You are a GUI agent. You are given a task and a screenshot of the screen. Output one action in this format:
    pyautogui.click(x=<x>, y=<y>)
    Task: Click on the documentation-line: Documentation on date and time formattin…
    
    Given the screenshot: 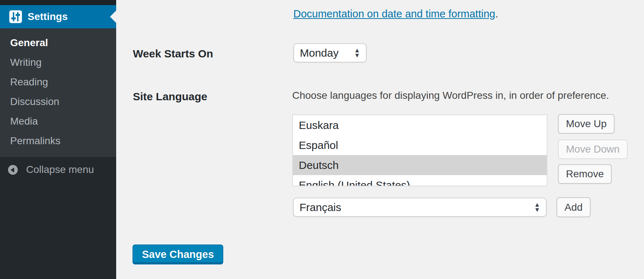 What is the action you would take?
    pyautogui.click(x=396, y=14)
    